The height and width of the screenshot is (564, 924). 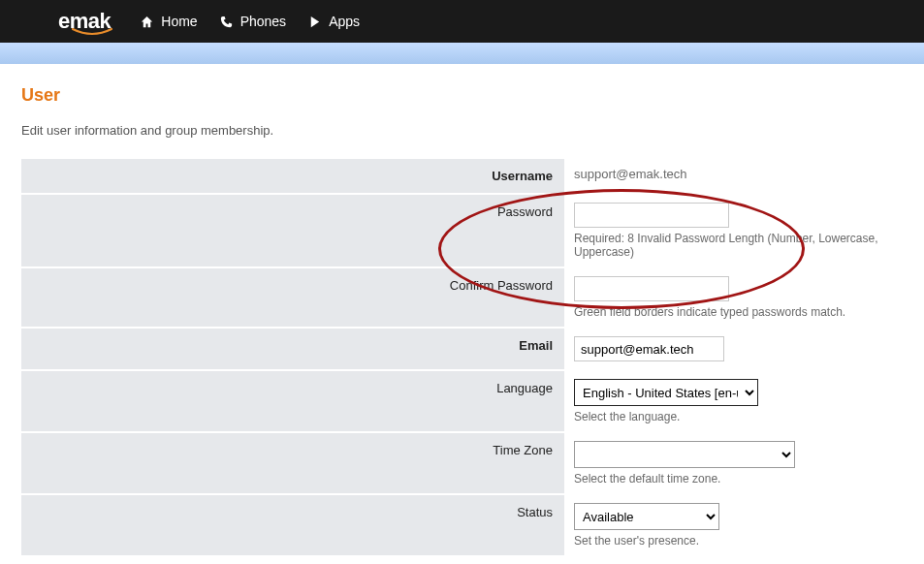 I want to click on password-field, so click(x=652, y=215).